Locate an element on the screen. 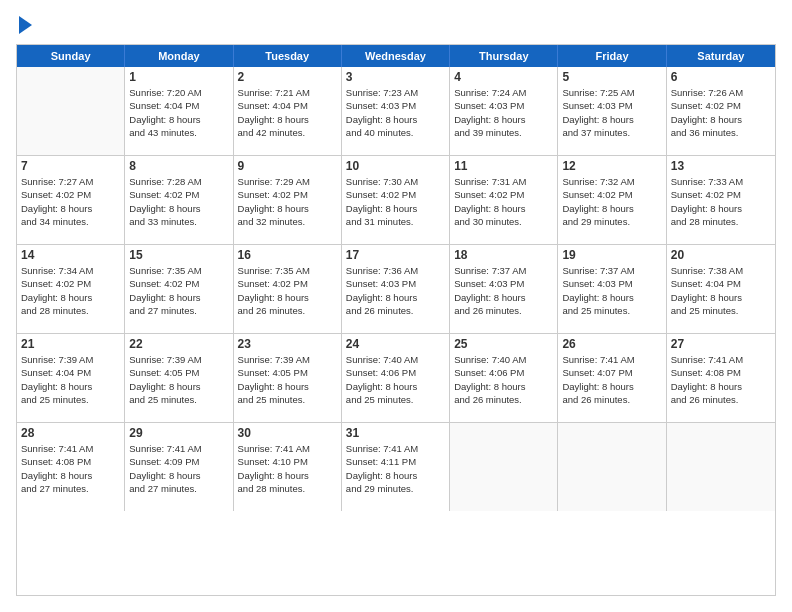 The height and width of the screenshot is (612, 792). day-number: 16 is located at coordinates (288, 255).